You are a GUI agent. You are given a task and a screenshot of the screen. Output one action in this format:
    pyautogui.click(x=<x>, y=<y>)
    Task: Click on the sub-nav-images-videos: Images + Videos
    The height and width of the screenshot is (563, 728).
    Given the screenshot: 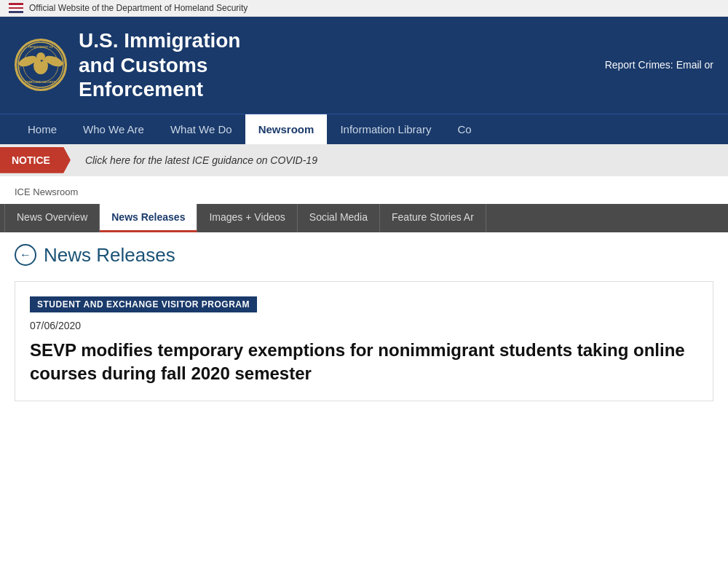 What is the action you would take?
    pyautogui.click(x=248, y=218)
    